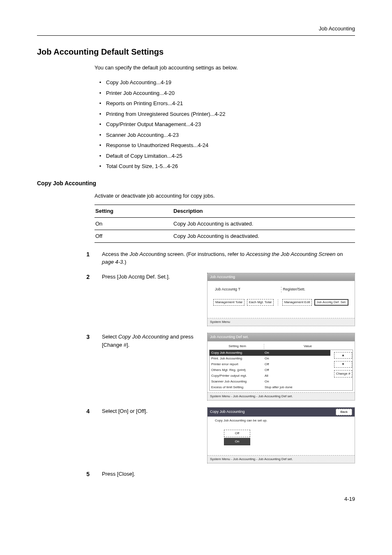  What do you see at coordinates (281, 423) in the screenshot?
I see `panel-subtitle: Copy Job Accounting can be set up.` at bounding box center [281, 423].